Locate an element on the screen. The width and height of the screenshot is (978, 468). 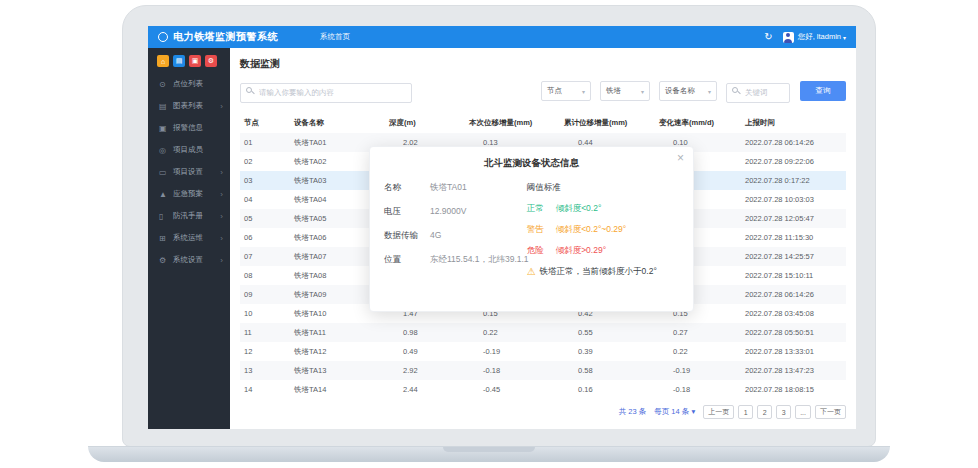
table-cell: 2022.07.28 13:47:23 is located at coordinates (794, 370).